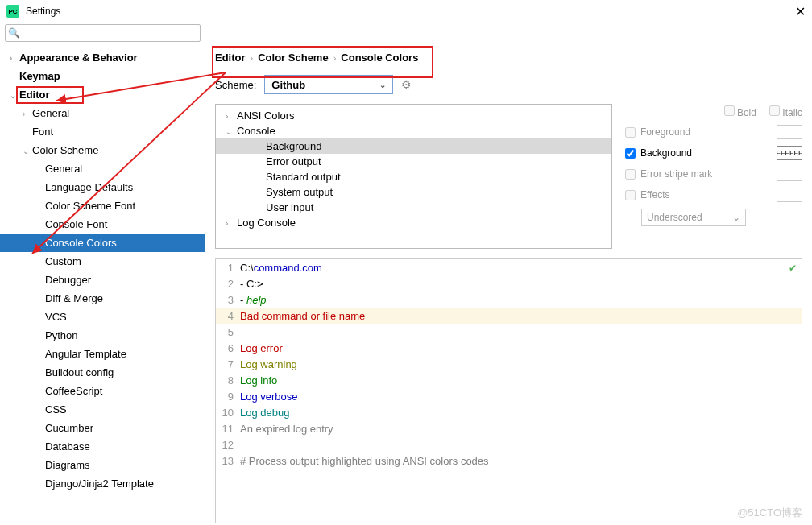  What do you see at coordinates (102, 243) in the screenshot?
I see `tree-item: Console Colors` at bounding box center [102, 243].